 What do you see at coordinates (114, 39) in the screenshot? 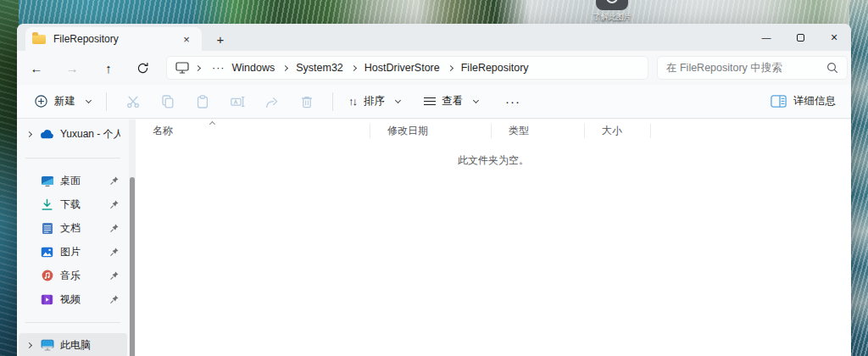
I see `tab-filerepository: FileRepository ×` at bounding box center [114, 39].